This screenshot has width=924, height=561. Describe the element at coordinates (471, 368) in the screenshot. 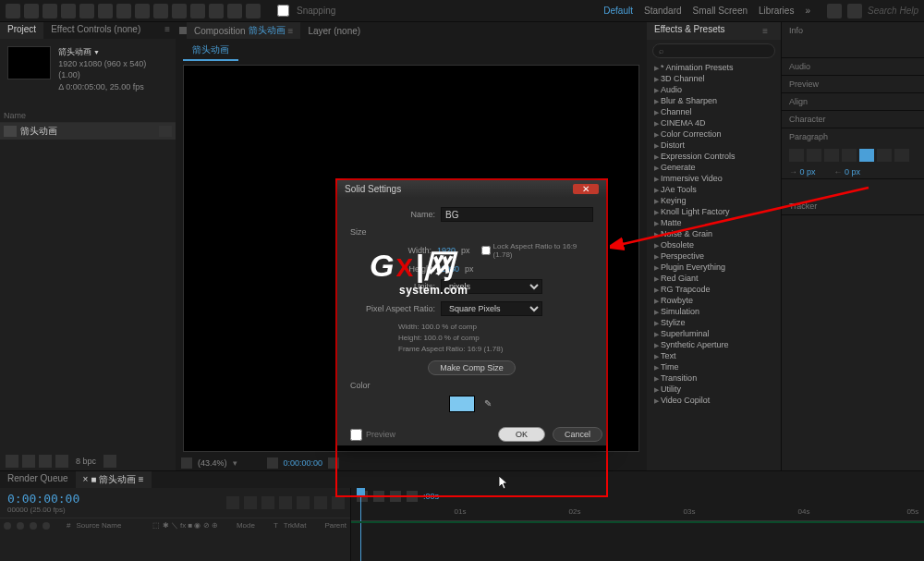

I see `make-comp-size-button: Make Comp Size` at that location.